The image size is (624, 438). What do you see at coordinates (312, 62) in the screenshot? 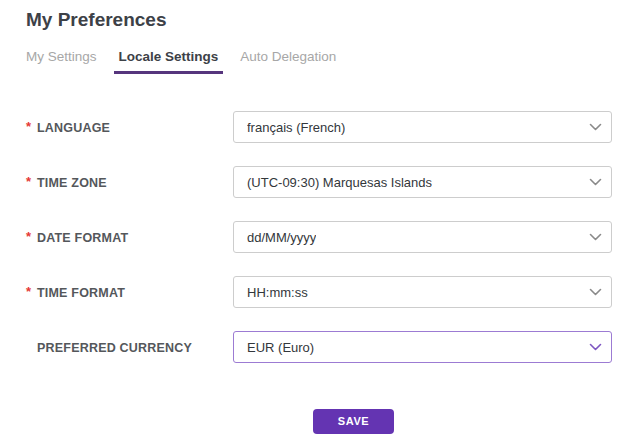
I see `tab-bar: My Settings Locale Settings Auto Delegat…` at bounding box center [312, 62].